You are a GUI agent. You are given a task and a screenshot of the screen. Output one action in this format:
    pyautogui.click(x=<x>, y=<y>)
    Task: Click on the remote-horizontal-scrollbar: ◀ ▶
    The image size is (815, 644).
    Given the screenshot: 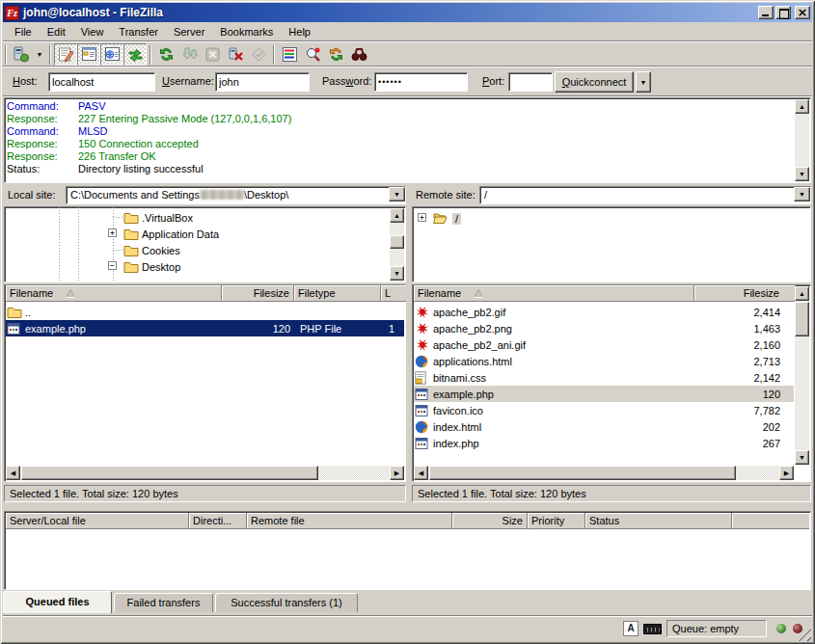 What is the action you would take?
    pyautogui.click(x=604, y=472)
    